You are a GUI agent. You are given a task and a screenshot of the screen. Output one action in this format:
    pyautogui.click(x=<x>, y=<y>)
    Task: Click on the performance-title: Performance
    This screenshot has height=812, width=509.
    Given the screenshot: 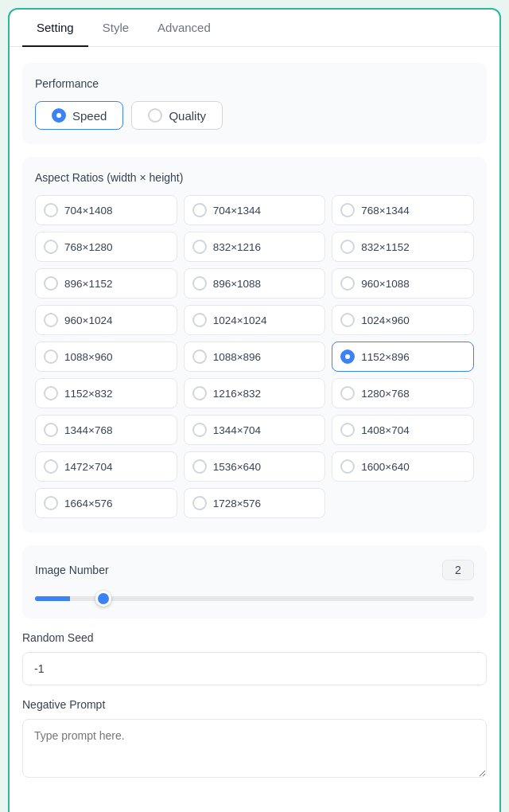 What is the action you would take?
    pyautogui.click(x=254, y=84)
    